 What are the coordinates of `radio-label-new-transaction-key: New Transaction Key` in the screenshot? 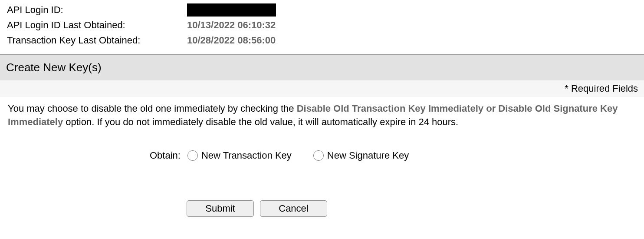 It's located at (246, 156).